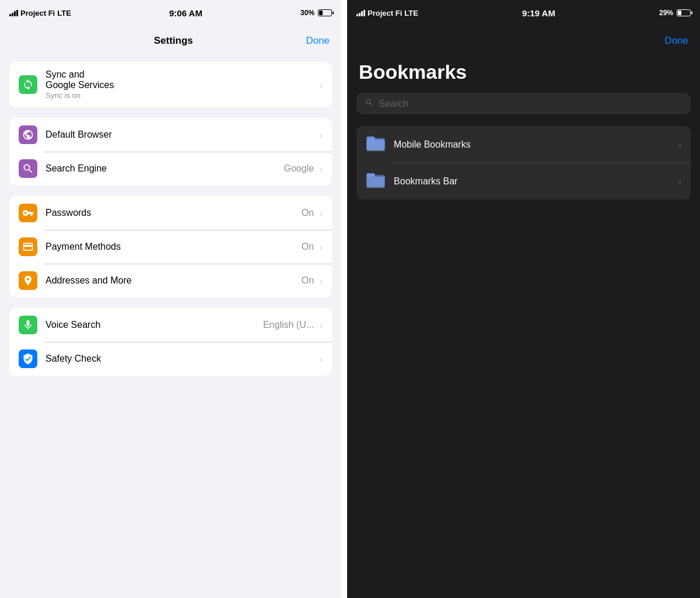 This screenshot has height=598, width=700. What do you see at coordinates (170, 85) in the screenshot?
I see `sync-group: Sync andGoogle Services Sync is on ›` at bounding box center [170, 85].